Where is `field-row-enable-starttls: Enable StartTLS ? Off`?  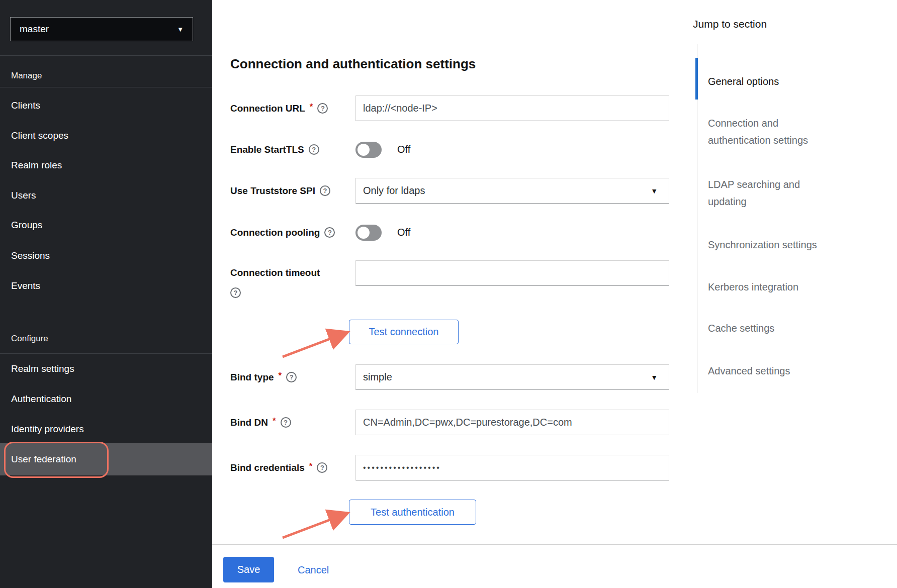
field-row-enable-starttls: Enable StartTLS ? Off is located at coordinates (320, 150).